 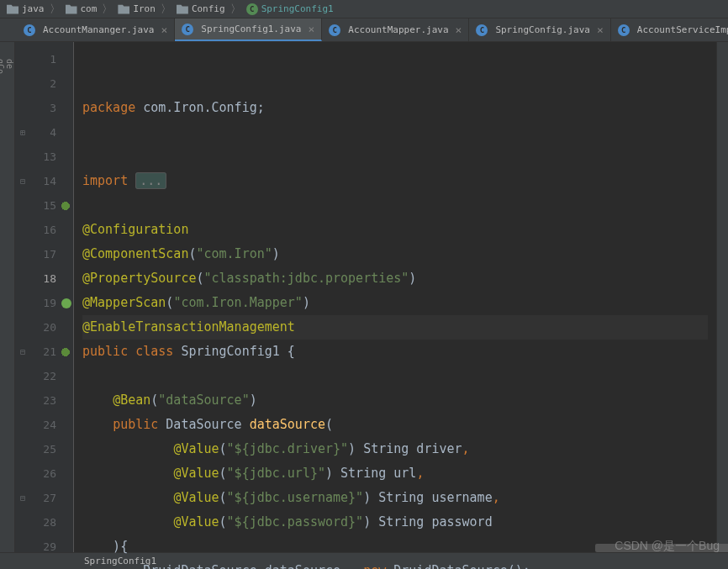 I want to click on code-token: @Configuration, so click(x=135, y=229).